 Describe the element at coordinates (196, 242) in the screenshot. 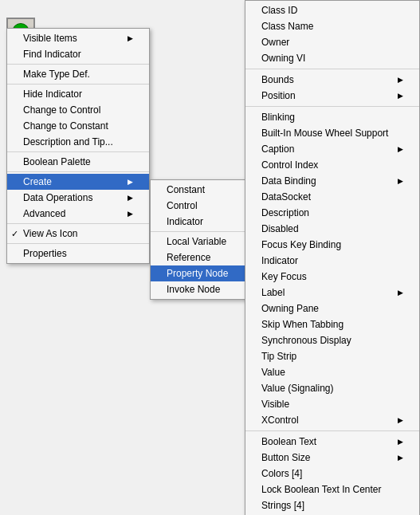

I see `menu-item-label: Local Variable` at that location.